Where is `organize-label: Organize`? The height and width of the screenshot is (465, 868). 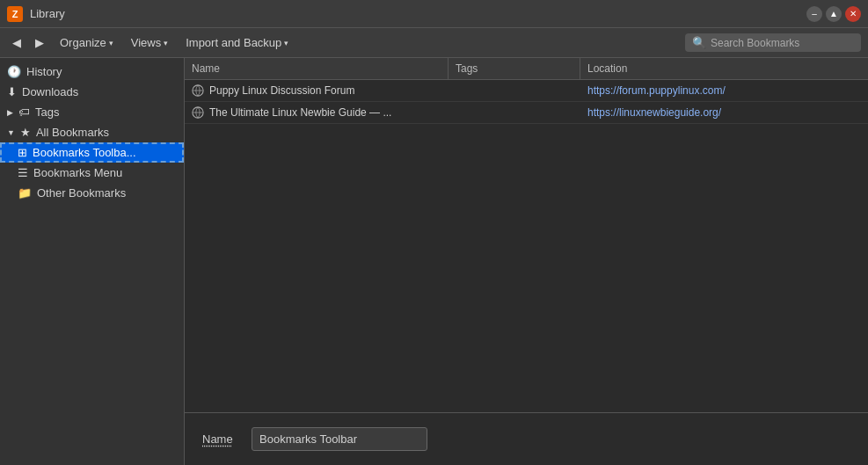
organize-label: Organize is located at coordinates (83, 42).